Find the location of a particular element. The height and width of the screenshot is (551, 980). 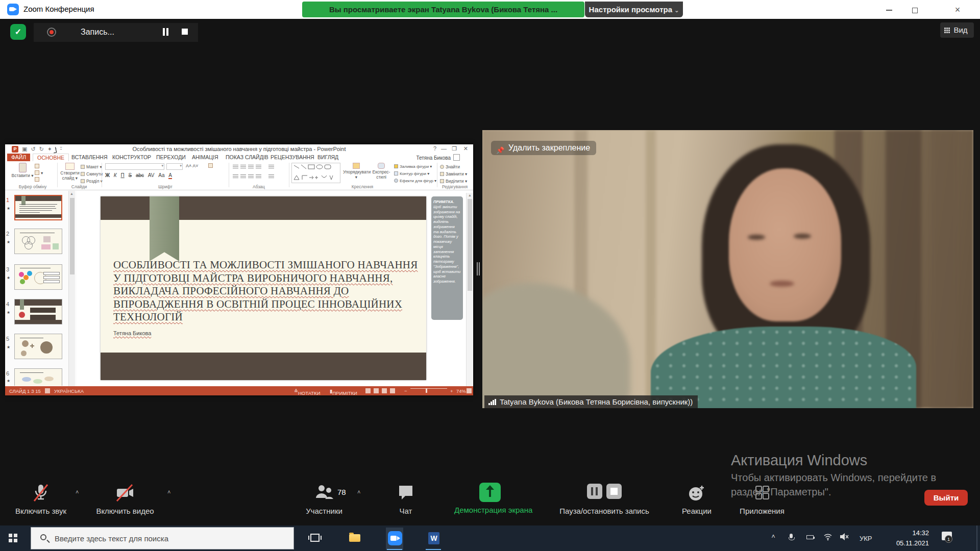

paste-button: Вставити ▾ is located at coordinates (22, 170).